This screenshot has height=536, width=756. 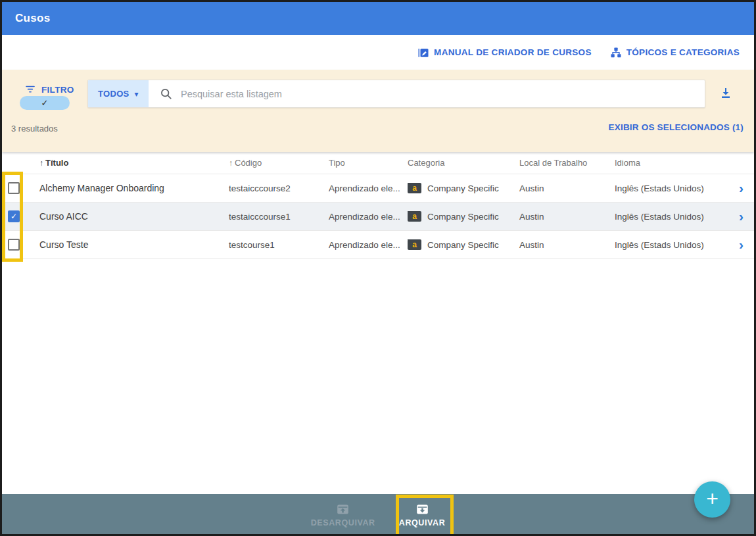 What do you see at coordinates (378, 188) in the screenshot?
I see `table-row: Alchemy Manager Onboarding testaicccours…` at bounding box center [378, 188].